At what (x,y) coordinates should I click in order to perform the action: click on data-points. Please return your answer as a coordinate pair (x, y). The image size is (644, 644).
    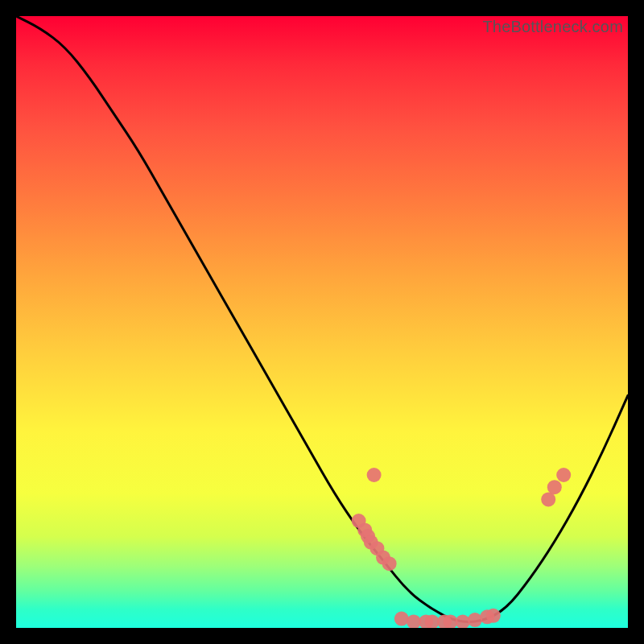
    Looking at the image, I should click on (462, 547).